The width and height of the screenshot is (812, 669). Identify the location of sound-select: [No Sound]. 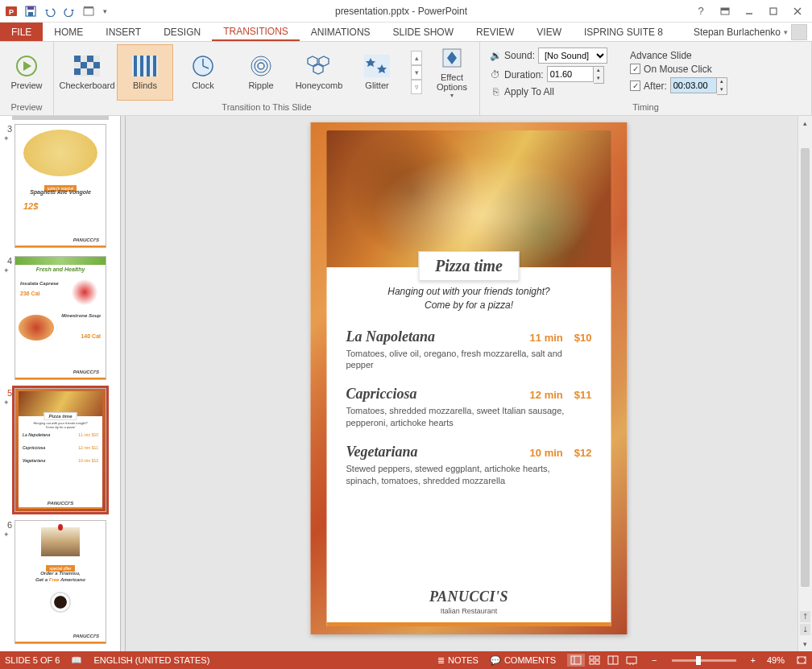
(573, 56).